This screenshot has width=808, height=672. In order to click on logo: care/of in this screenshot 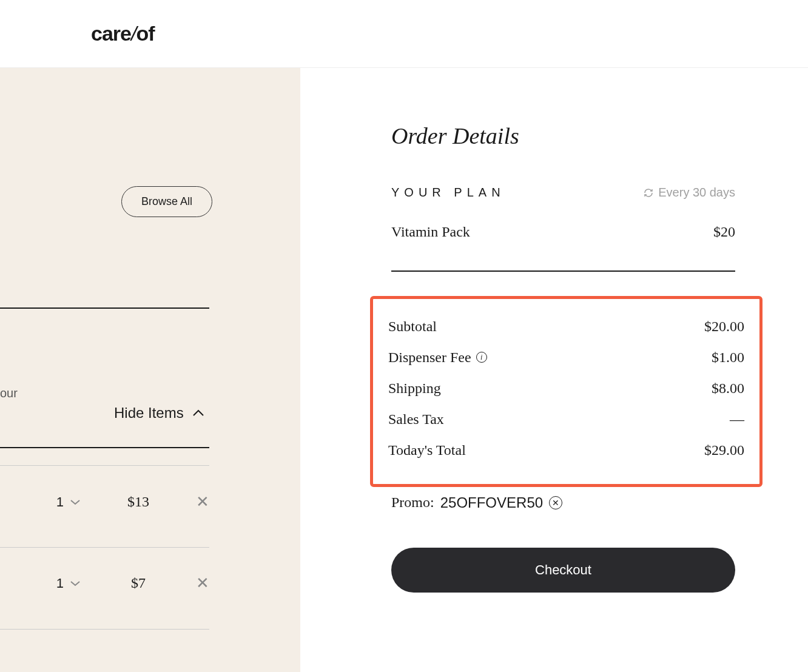, I will do `click(123, 34)`.